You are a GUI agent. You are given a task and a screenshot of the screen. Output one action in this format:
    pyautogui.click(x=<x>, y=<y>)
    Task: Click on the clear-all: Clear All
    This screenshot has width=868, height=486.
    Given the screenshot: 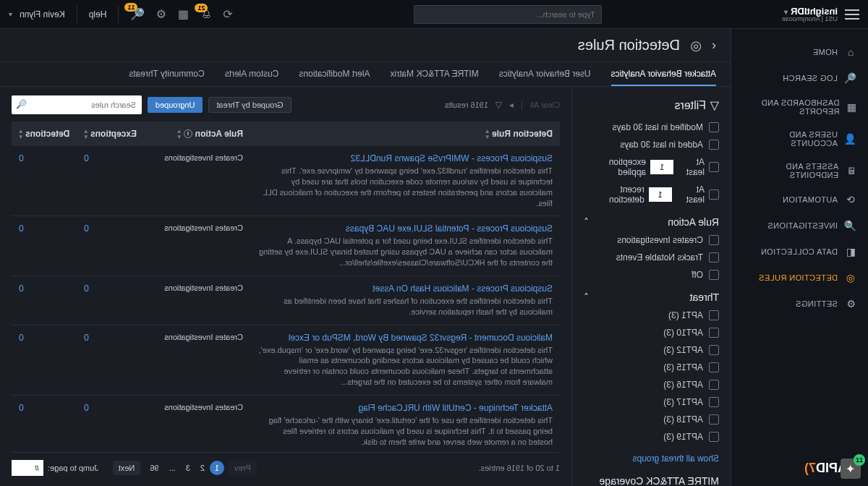 What is the action you would take?
    pyautogui.click(x=545, y=105)
    